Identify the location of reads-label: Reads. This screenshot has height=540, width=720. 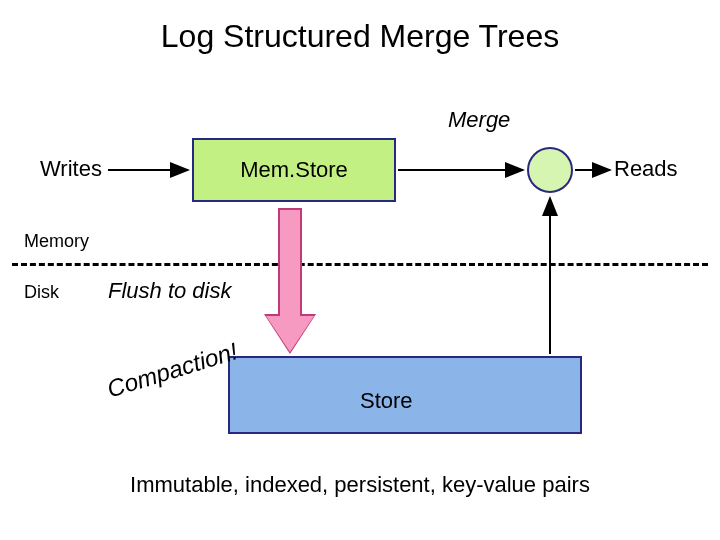
(646, 169).